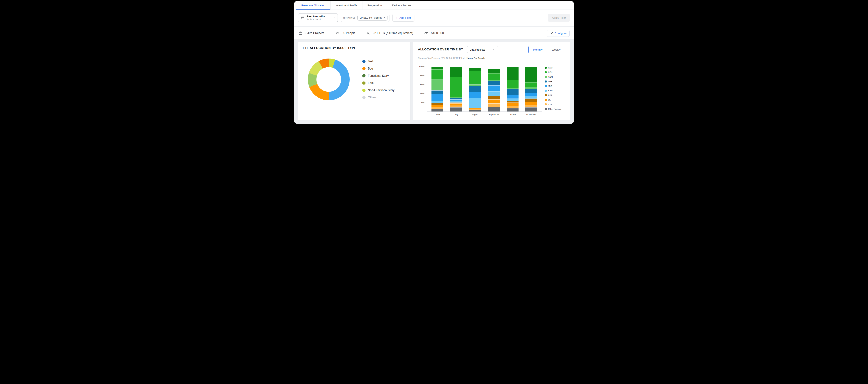  I want to click on legend-item-ldr: LDR, so click(555, 82).